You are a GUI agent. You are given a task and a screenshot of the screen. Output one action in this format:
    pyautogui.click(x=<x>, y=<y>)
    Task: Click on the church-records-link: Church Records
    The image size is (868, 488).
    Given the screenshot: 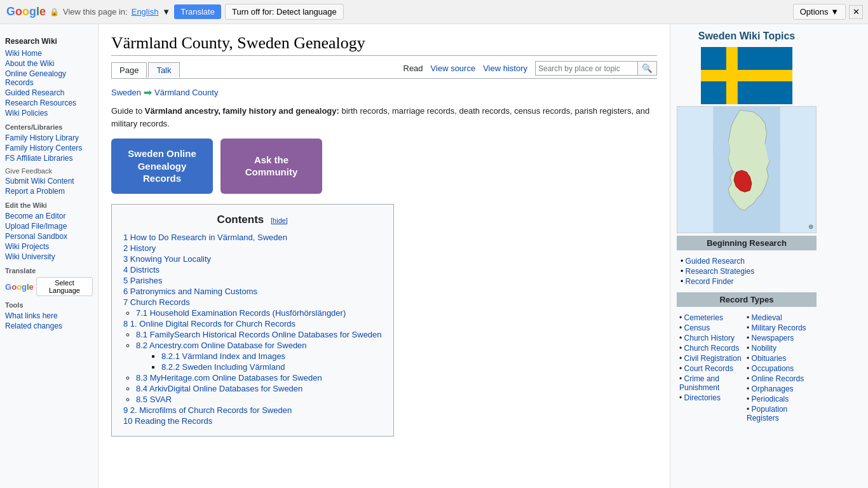 What is the action you would take?
    pyautogui.click(x=712, y=348)
    